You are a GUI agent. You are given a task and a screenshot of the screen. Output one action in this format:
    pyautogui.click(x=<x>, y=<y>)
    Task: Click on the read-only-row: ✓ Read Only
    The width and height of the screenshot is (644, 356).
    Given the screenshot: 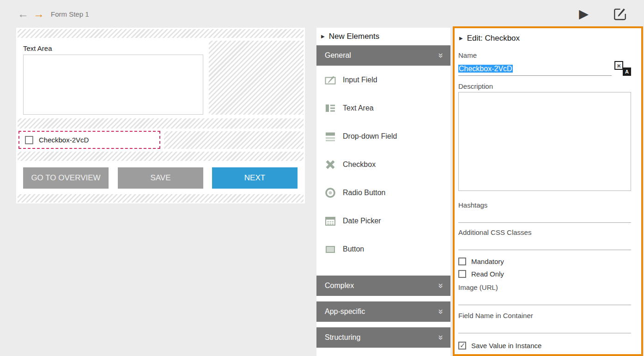 What is the action you would take?
    pyautogui.click(x=545, y=274)
    